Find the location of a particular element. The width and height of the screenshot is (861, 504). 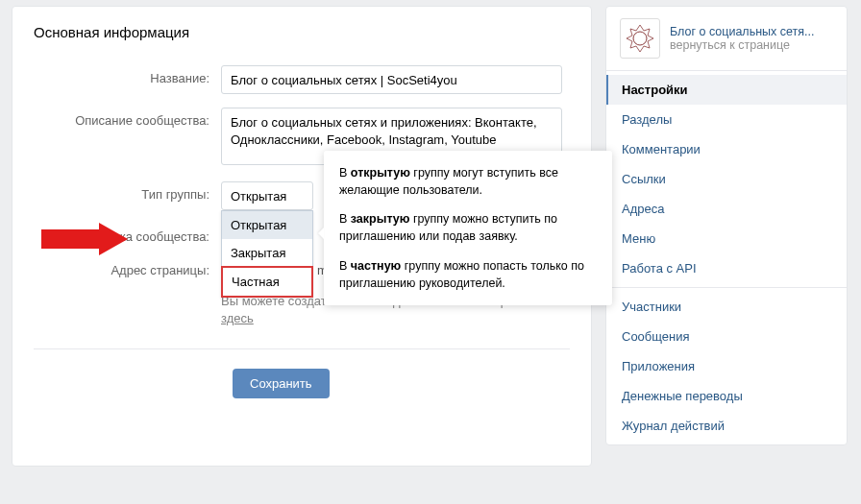

group-type-dropdown: Открытая Открытая Закрытая Частная is located at coordinates (267, 196).